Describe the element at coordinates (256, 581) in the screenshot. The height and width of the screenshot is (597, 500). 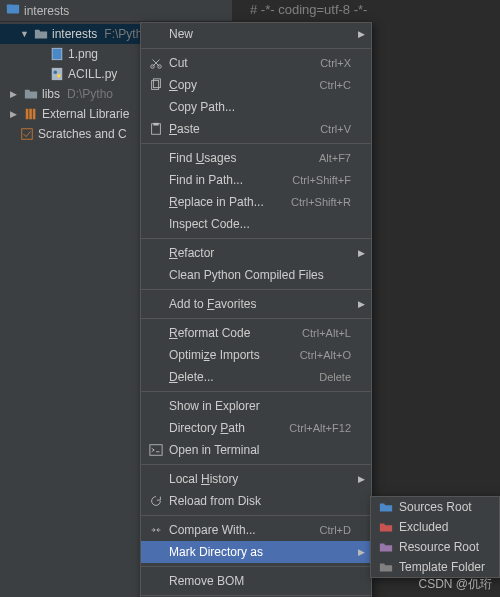
I see `menu-item-remove-bom: Remove BOM` at that location.